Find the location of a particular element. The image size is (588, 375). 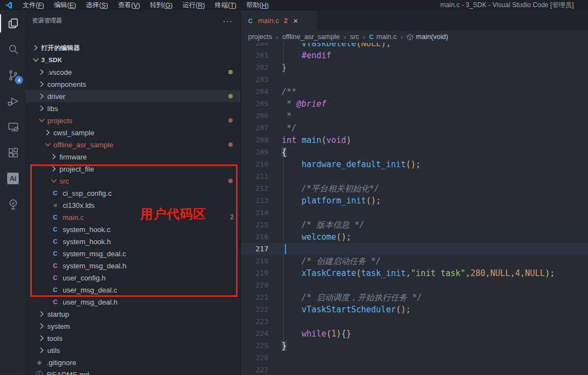

tree-item-cwsl_sample: cwsl_sample is located at coordinates (133, 133).